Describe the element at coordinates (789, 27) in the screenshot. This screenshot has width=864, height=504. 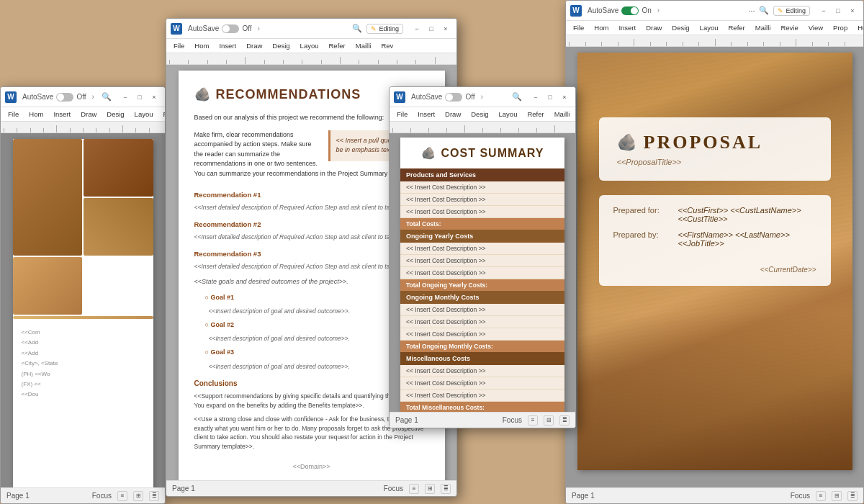
I see `ribbon-tab-revie-win4: Revie` at that location.